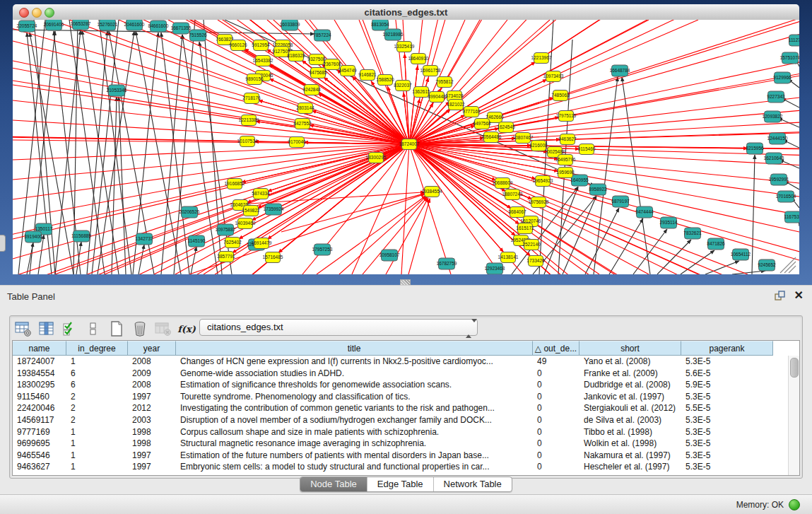  What do you see at coordinates (445, 82) in the screenshot?
I see `graph-node: 7955812` at bounding box center [445, 82].